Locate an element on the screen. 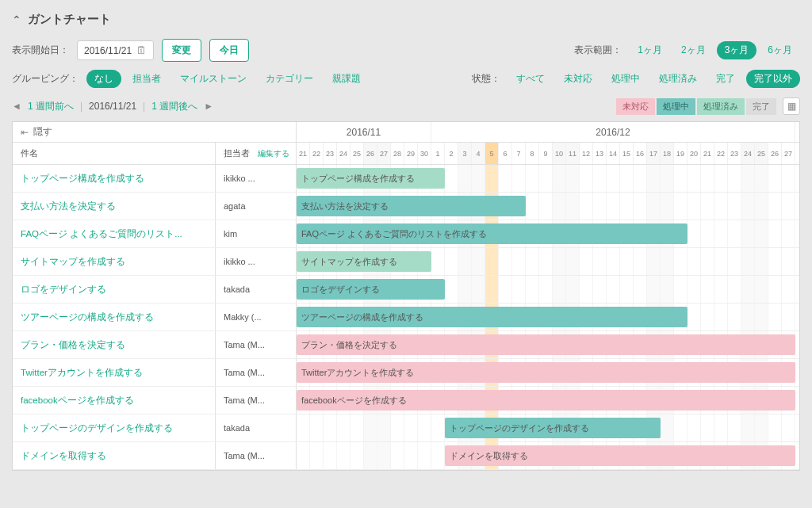  task-row: トップページのデザインを作成するtakadaトップページのデザインを作成する is located at coordinates (406, 428).